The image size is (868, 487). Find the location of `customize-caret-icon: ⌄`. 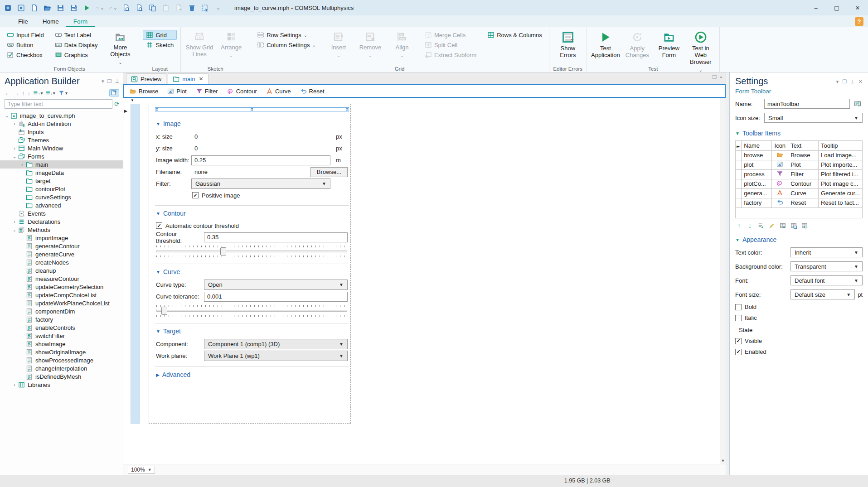

customize-caret-icon: ⌄ is located at coordinates (218, 8).